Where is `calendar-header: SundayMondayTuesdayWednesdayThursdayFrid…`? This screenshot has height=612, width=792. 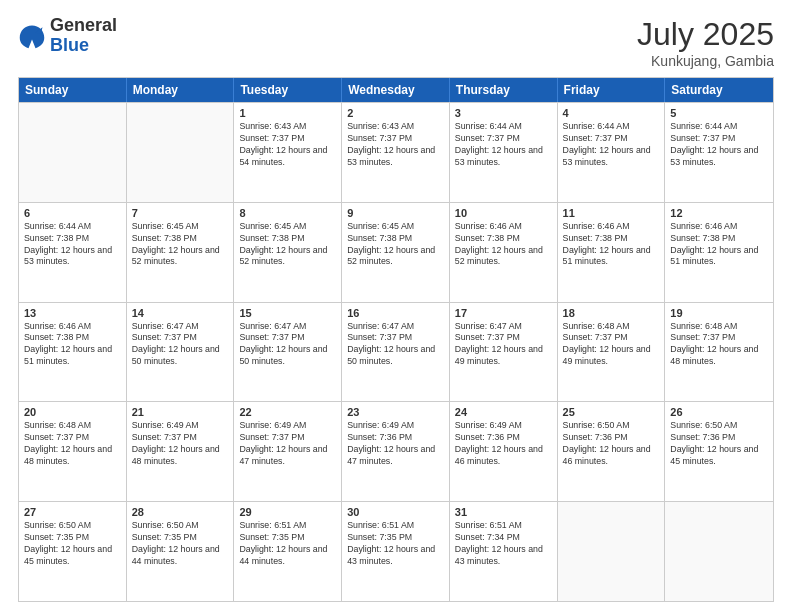 calendar-header: SundayMondayTuesdayWednesdayThursdayFrid… is located at coordinates (396, 90).